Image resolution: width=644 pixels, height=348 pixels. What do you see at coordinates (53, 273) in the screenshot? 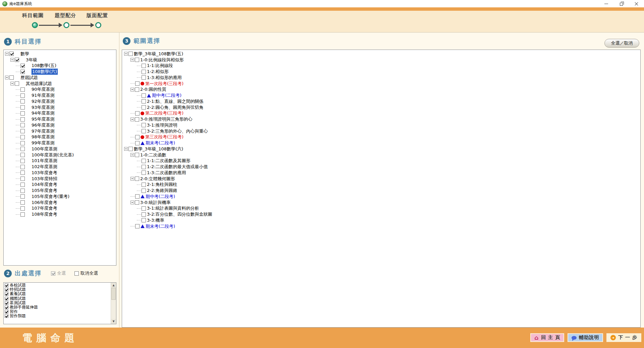
I see `select-all-checkbox` at bounding box center [53, 273].